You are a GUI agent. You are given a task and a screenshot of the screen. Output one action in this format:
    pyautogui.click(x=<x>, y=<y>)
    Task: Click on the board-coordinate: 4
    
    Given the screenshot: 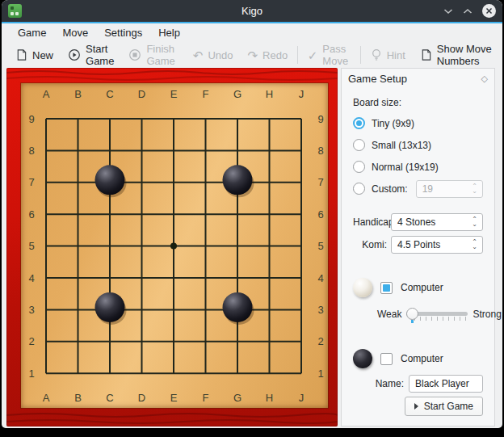 What is the action you would take?
    pyautogui.click(x=31, y=278)
    